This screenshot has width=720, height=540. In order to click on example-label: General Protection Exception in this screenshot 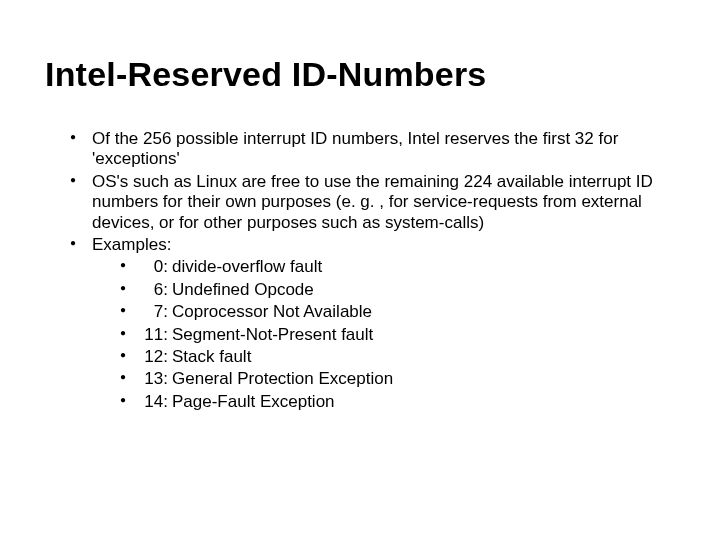, I will do `click(282, 378)`.